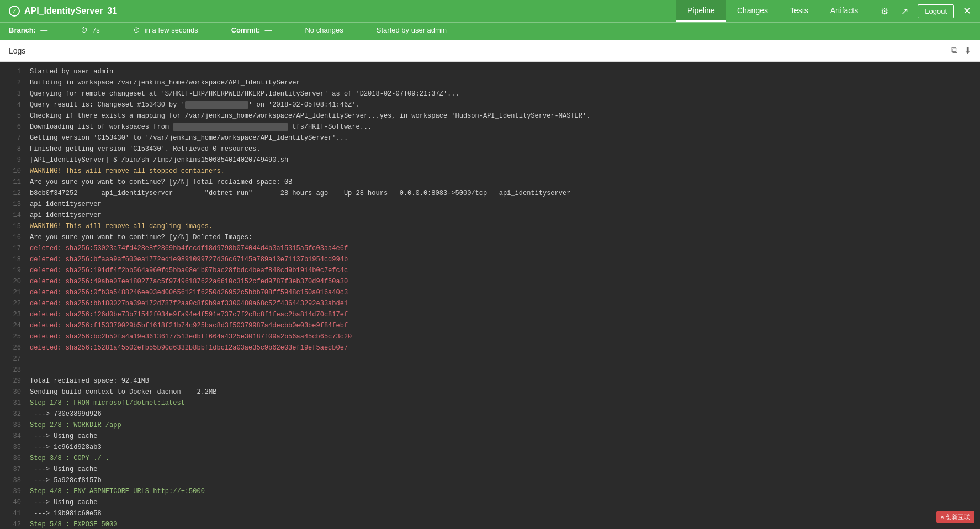 The image size is (980, 529). What do you see at coordinates (773, 11) in the screenshot?
I see `main-nav: Pipeline Changes Tests Artifacts` at bounding box center [773, 11].